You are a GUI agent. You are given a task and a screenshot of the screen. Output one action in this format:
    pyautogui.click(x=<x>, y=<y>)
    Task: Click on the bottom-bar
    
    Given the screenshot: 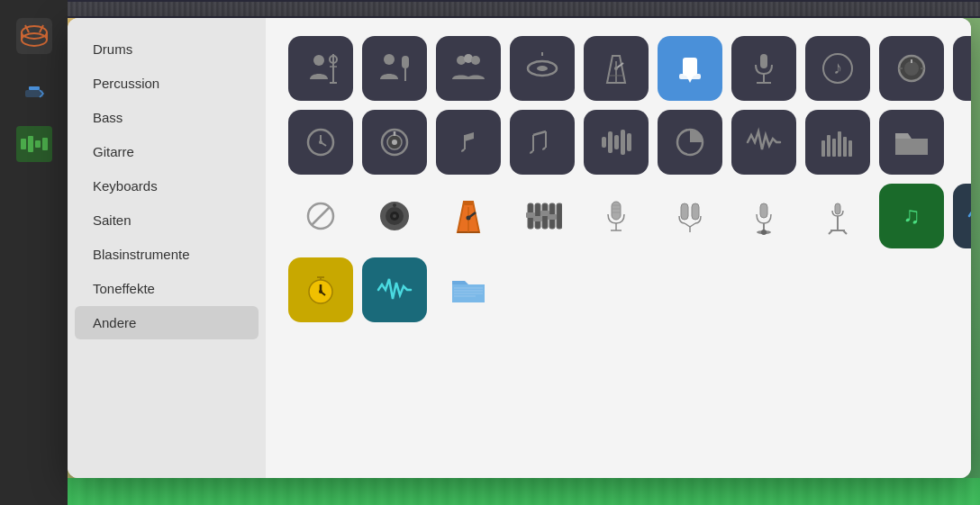 What is the action you would take?
    pyautogui.click(x=490, y=491)
    